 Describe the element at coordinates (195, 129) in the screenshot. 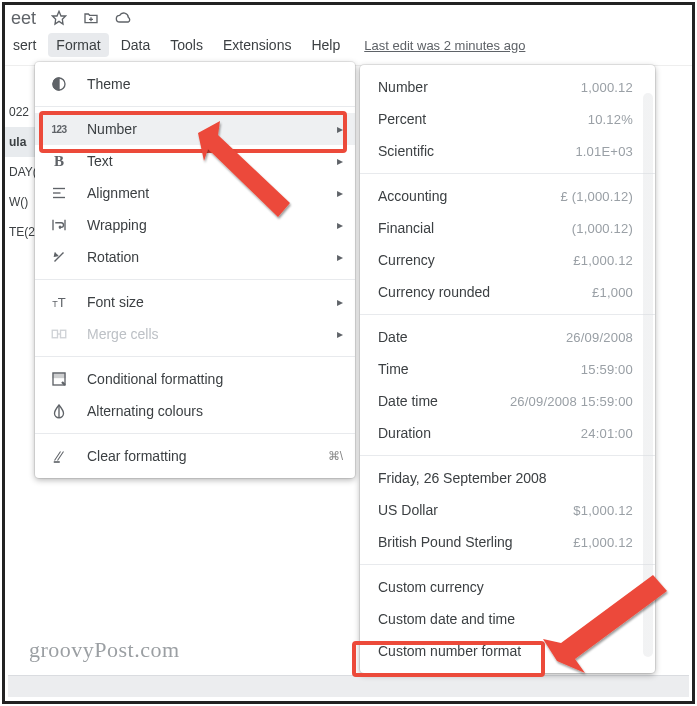

I see `menu-item-number: 123Number▸` at that location.